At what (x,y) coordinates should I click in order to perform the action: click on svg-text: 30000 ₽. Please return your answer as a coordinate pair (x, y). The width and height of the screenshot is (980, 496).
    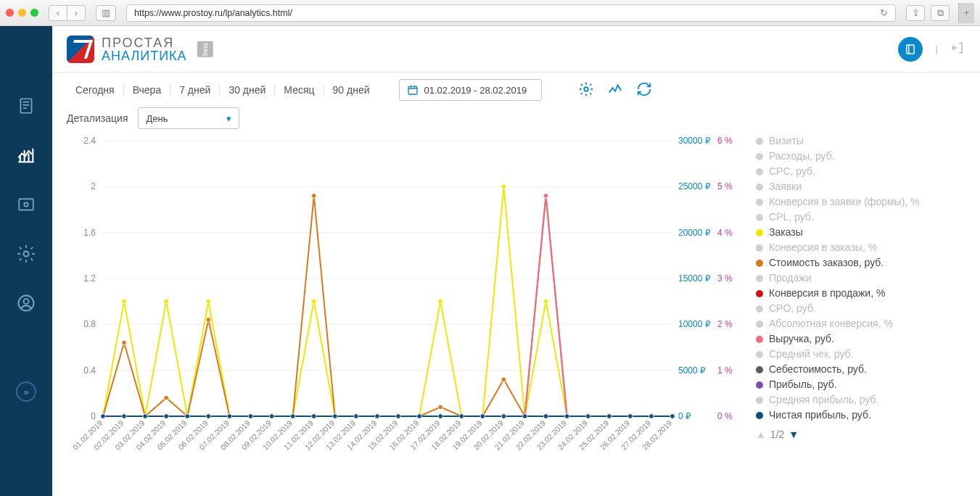
    Looking at the image, I should click on (695, 141).